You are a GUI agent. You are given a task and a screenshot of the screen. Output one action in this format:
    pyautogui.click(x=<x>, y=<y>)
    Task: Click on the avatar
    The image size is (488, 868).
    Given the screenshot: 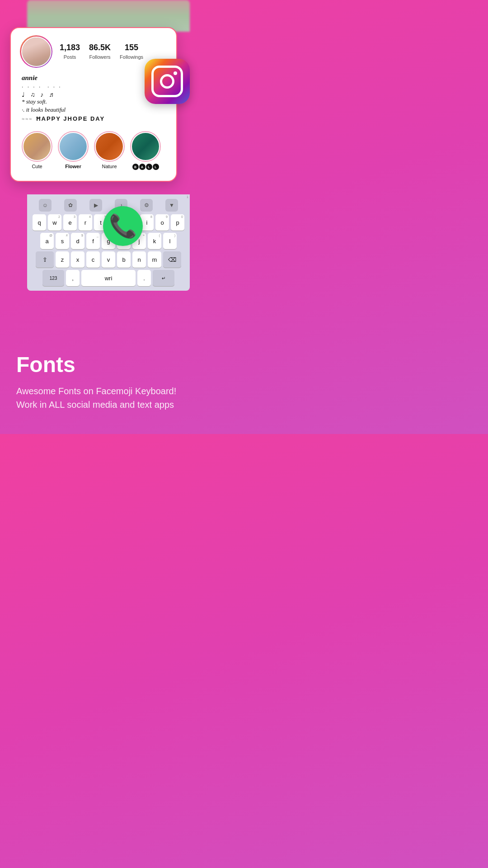 What is the action you would take?
    pyautogui.click(x=36, y=52)
    